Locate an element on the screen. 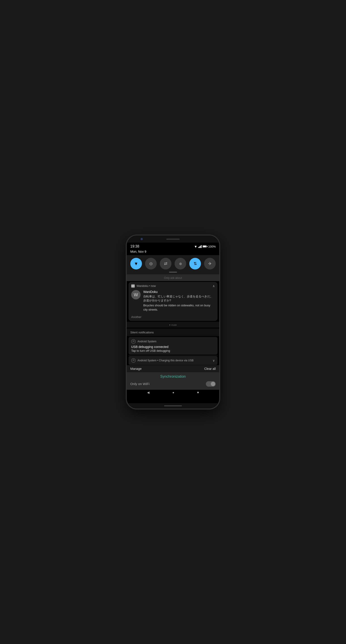 Image resolution: width=346 pixels, height=644 pixels. wanidoku-app-name: Wanidoku • now is located at coordinates (146, 286).